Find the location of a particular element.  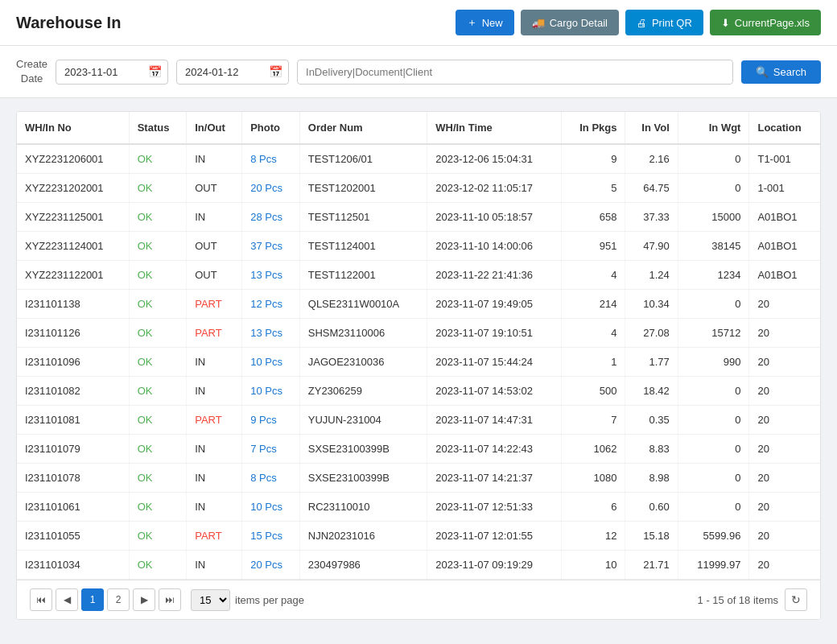

cell-in-pkgs: 4 is located at coordinates (594, 275).